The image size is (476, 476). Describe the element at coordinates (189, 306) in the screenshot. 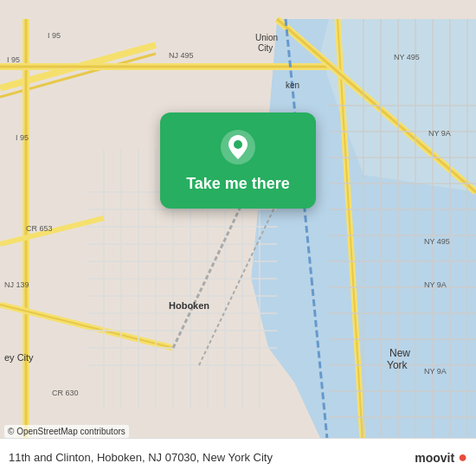

I see `svg-text: Hoboken` at that location.